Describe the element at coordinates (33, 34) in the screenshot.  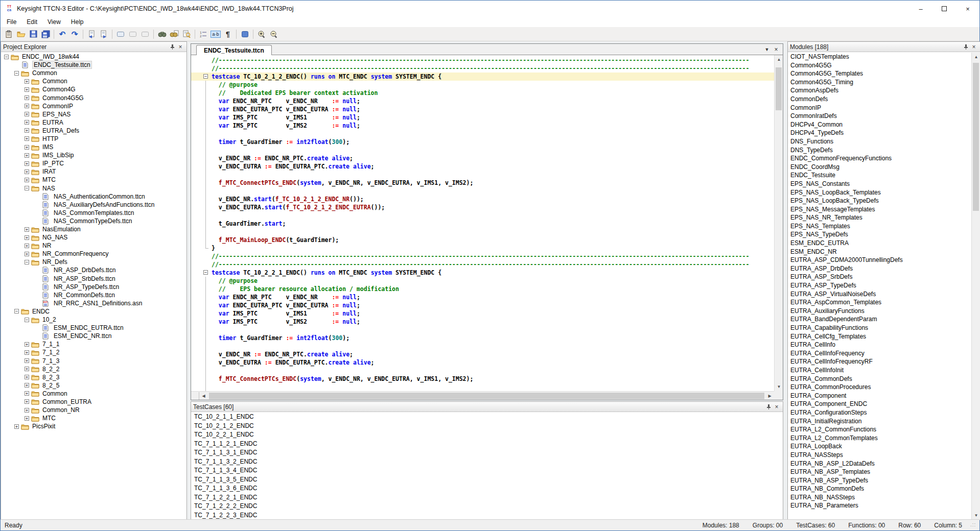
I see `save-icon` at that location.